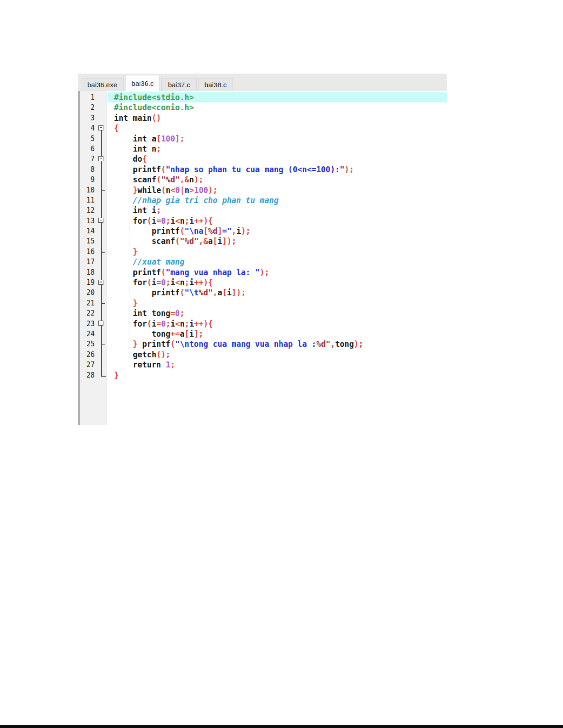 Image resolution: width=563 pixels, height=728 pixels. I want to click on line-number: 26, so click(88, 355).